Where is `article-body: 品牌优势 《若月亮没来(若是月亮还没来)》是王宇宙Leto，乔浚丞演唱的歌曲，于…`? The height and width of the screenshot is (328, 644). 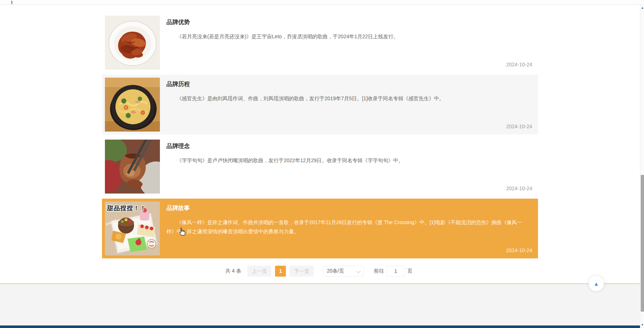 article-body: 品牌优势 《若月亮没来(若是月亮还没来)》是王宇宙Leto，乔浚丞演唱的歌曲，于… is located at coordinates (349, 43).